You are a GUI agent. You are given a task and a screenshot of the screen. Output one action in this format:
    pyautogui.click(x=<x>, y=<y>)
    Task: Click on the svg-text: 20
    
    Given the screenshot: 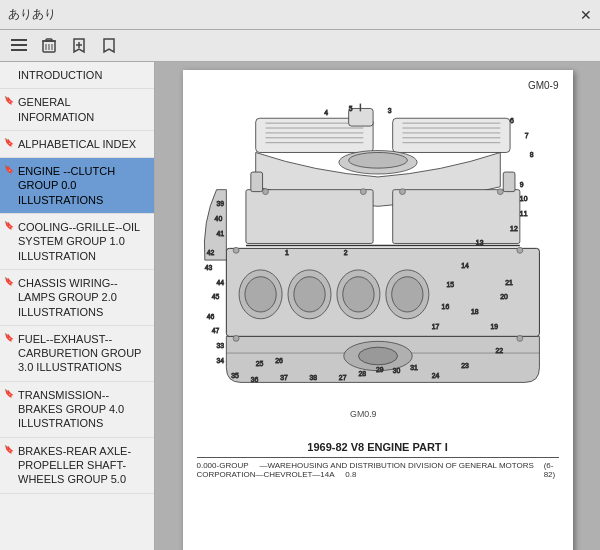 What is the action you would take?
    pyautogui.click(x=504, y=296)
    